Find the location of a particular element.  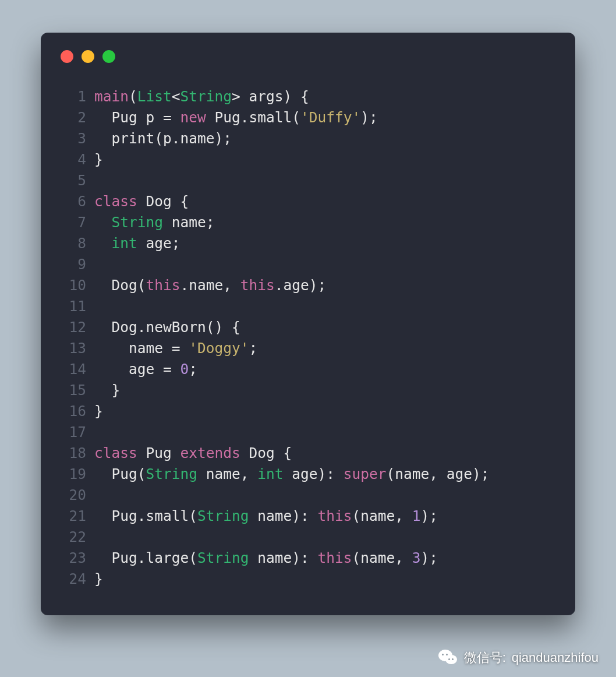

token: ; is located at coordinates (254, 348).